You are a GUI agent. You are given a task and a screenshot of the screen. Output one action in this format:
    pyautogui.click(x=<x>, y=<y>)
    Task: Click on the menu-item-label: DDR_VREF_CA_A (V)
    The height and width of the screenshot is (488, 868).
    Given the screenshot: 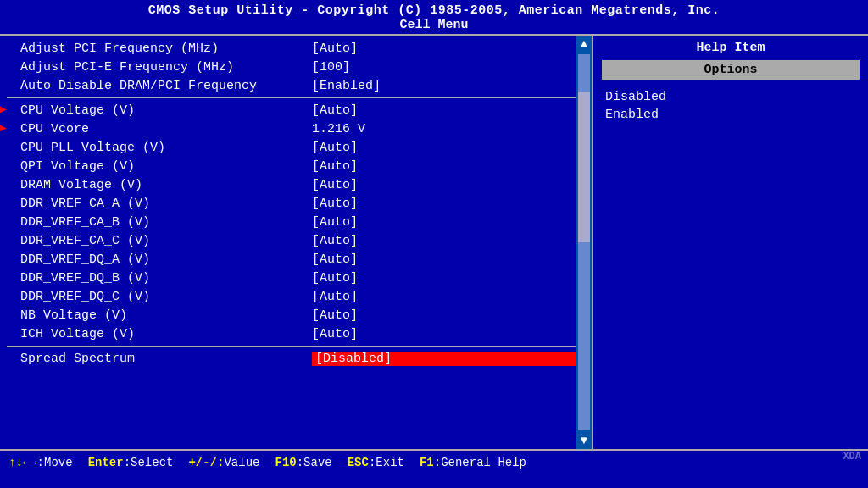 What is the action you would take?
    pyautogui.click(x=159, y=203)
    